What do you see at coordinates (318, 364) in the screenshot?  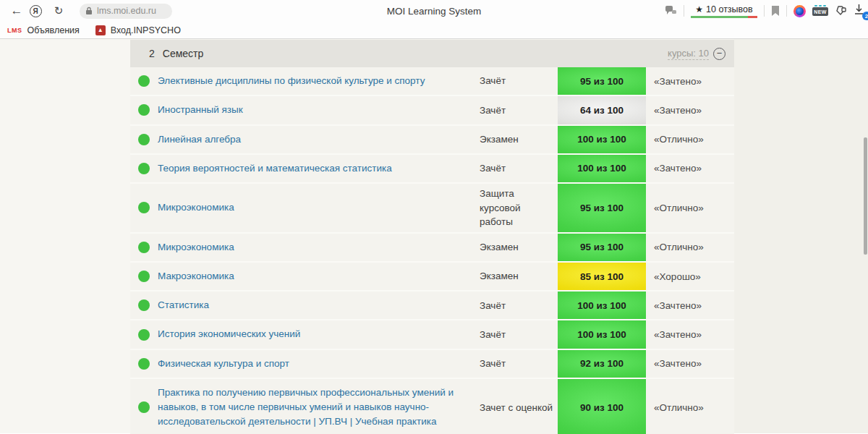 I see `course-link: Физическая культура и спорт` at bounding box center [318, 364].